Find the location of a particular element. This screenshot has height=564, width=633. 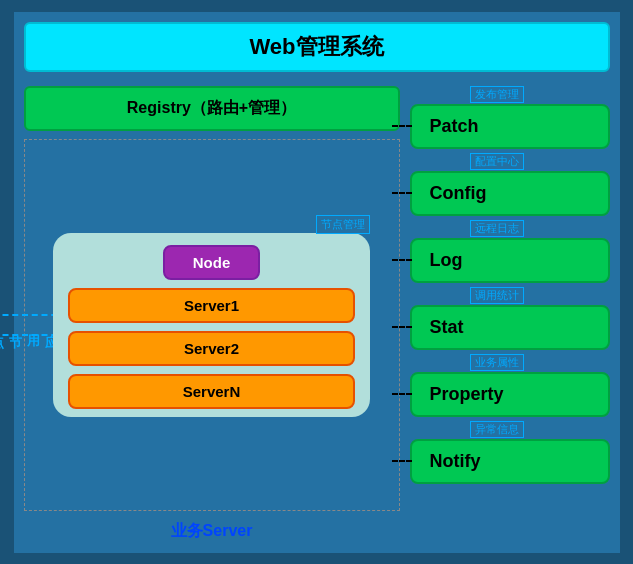

registry-label: Registry（路由+管理） is located at coordinates (212, 108).